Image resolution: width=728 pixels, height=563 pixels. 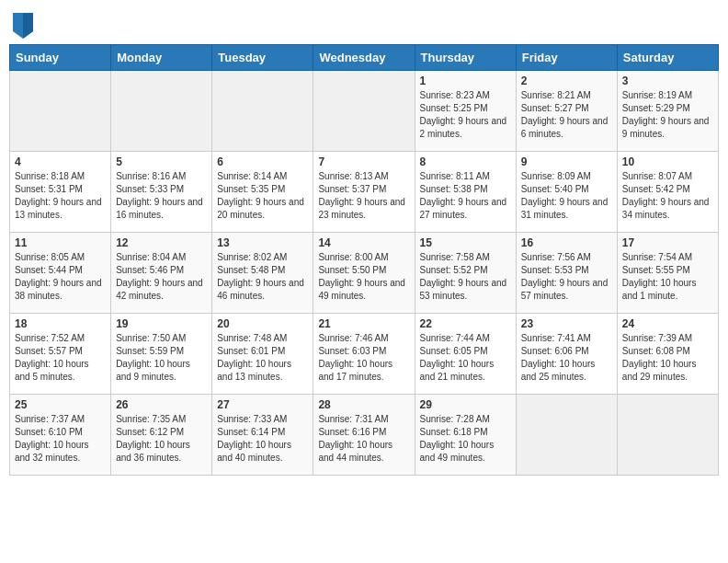 What do you see at coordinates (667, 277) in the screenshot?
I see `day-info: Sunrise: 7:54 AM Sunset: 5:55 PM Dayligh…` at bounding box center [667, 277].